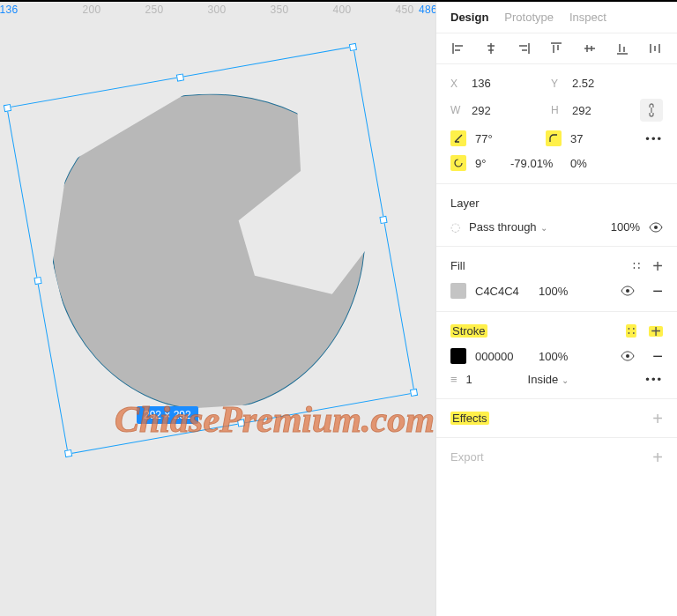  Describe the element at coordinates (37, 280) in the screenshot. I see `resize-handle-ml` at that location.